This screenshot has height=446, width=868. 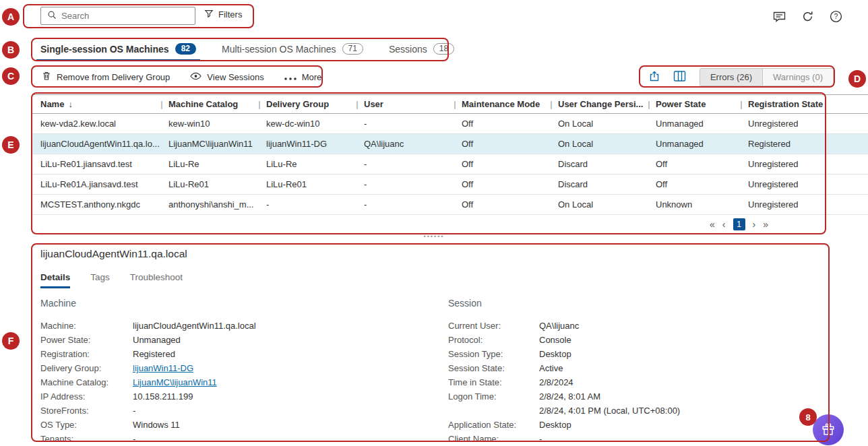 I want to click on column-header-delivery-group: Delivery Group, so click(x=309, y=104).